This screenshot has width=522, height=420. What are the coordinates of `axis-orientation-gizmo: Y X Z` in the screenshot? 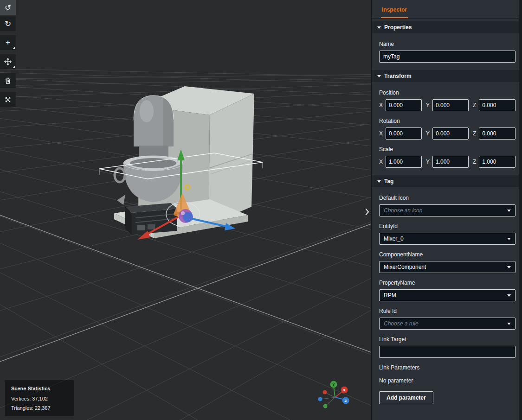 It's located at (334, 395).